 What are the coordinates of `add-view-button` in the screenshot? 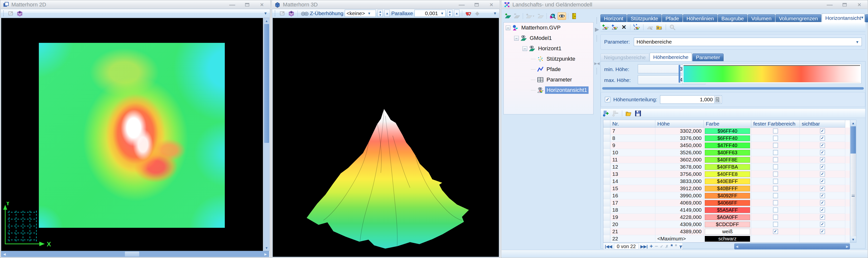 It's located at (605, 27).